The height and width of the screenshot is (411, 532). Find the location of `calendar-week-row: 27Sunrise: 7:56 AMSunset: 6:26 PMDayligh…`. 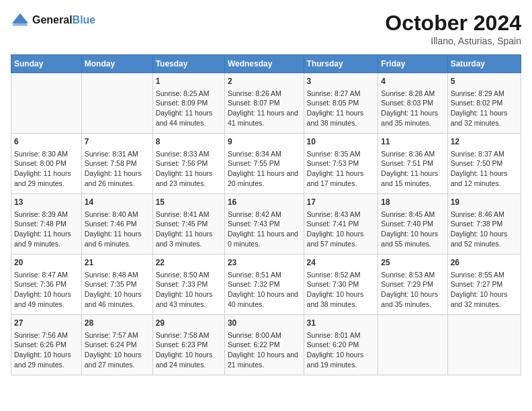

calendar-week-row: 27Sunrise: 7:56 AMSunset: 6:26 PMDayligh… is located at coordinates (266, 345).